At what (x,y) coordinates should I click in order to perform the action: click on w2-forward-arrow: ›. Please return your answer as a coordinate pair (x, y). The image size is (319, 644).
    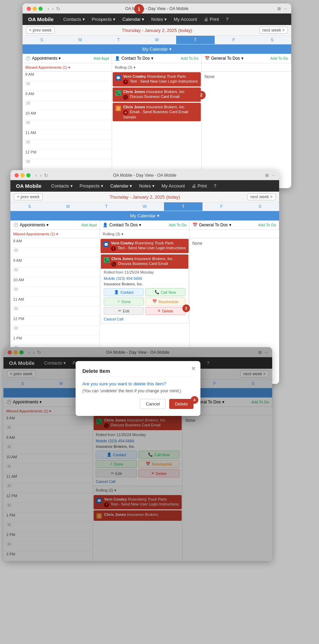
    Looking at the image, I should click on (41, 175).